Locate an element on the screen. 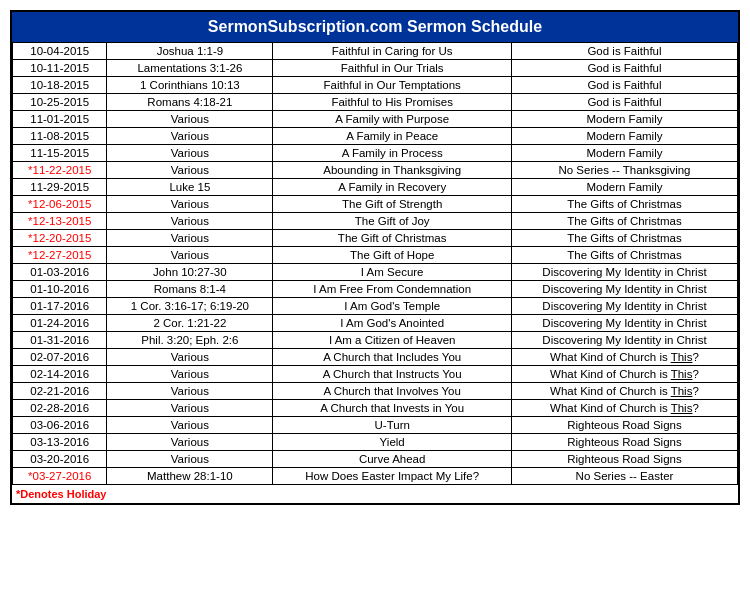  cell-scripture: John 10:27-30 is located at coordinates (190, 272).